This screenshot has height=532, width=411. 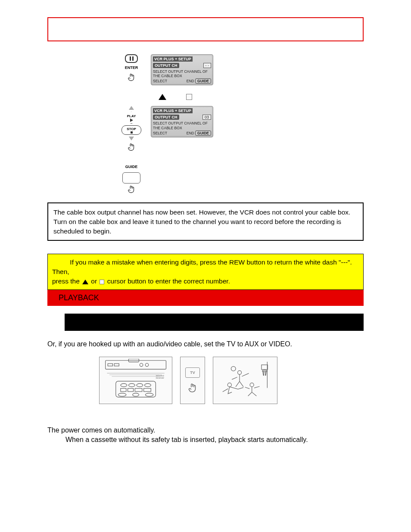 I want to click on osd2-guide-btn: GUIDE, so click(x=203, y=133).